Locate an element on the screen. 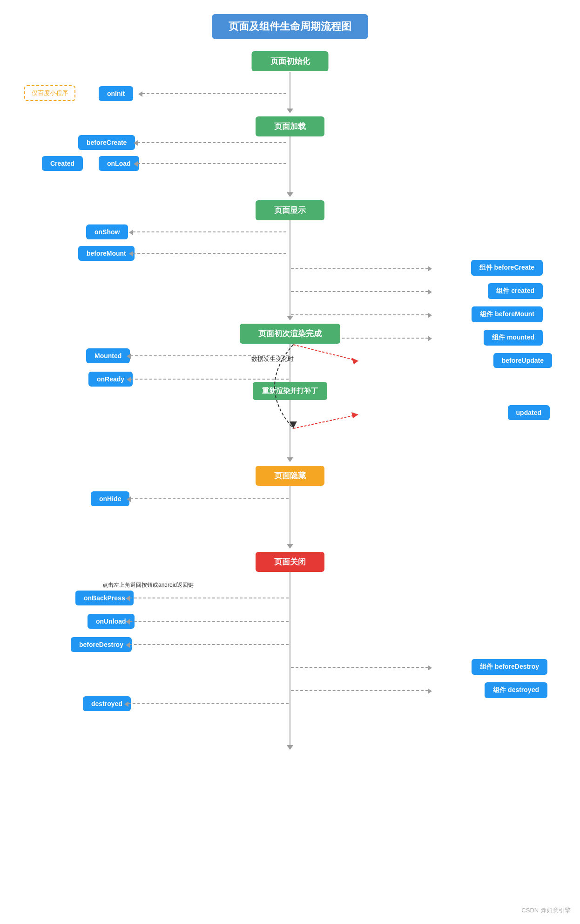 The height and width of the screenshot is (924, 580). vline-load-show is located at coordinates (290, 164).